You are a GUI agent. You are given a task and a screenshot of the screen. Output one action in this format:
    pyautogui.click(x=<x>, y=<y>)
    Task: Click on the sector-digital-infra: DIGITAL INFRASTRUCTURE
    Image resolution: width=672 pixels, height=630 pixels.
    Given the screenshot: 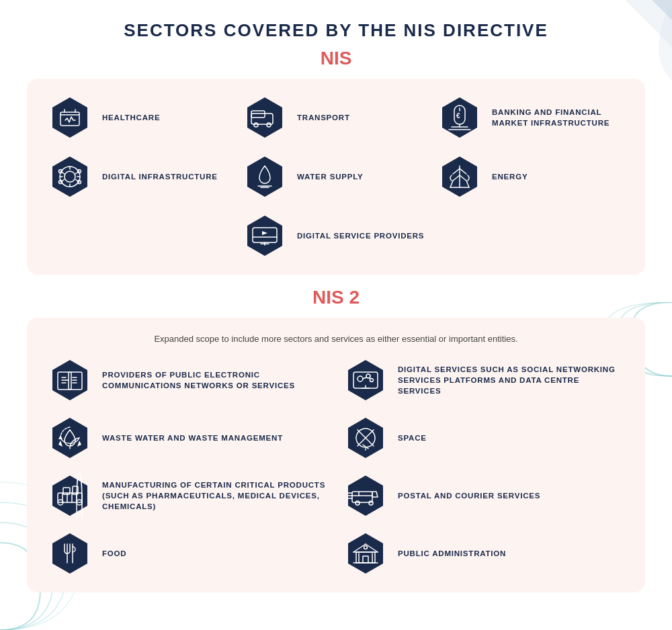 What is the action you would take?
    pyautogui.click(x=141, y=177)
    